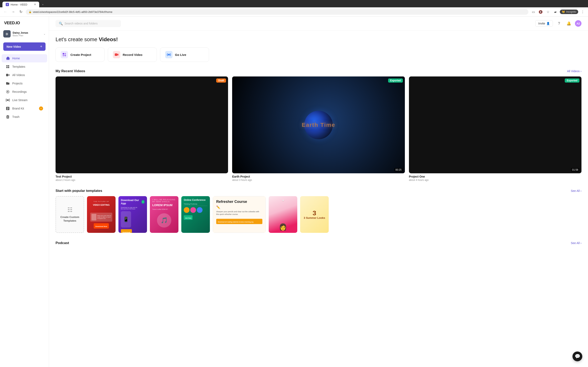 This screenshot has width=588, height=367. Describe the element at coordinates (571, 12) in the screenshot. I see `incognito-label: Incognito` at that location.